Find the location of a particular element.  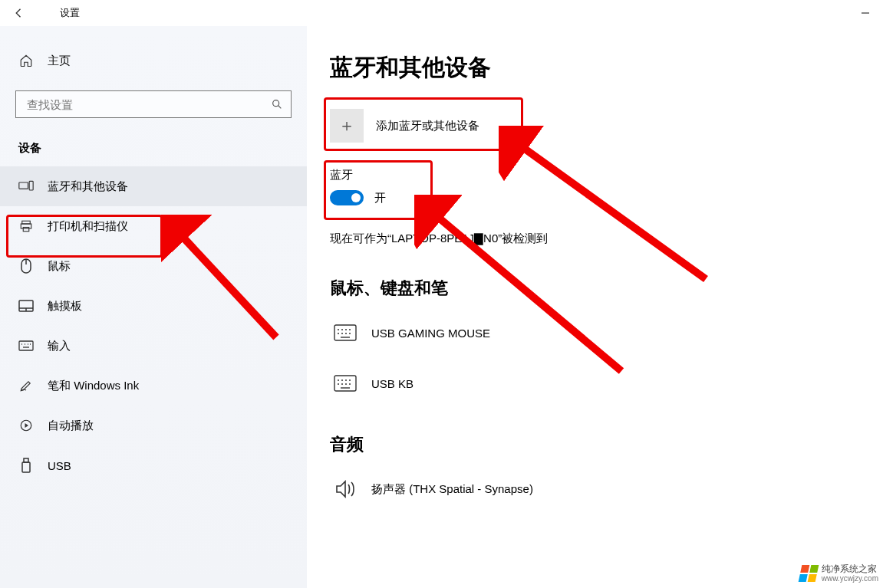

sidebar-item-typing: 输入 is located at coordinates (153, 346).